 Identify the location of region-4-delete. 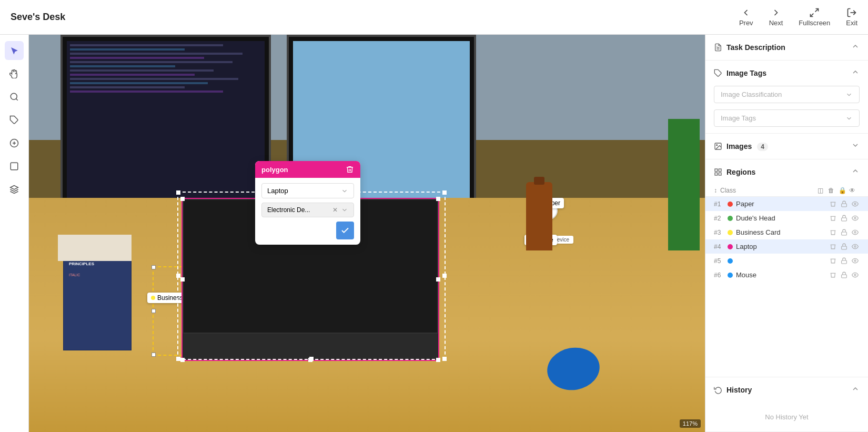
(833, 246).